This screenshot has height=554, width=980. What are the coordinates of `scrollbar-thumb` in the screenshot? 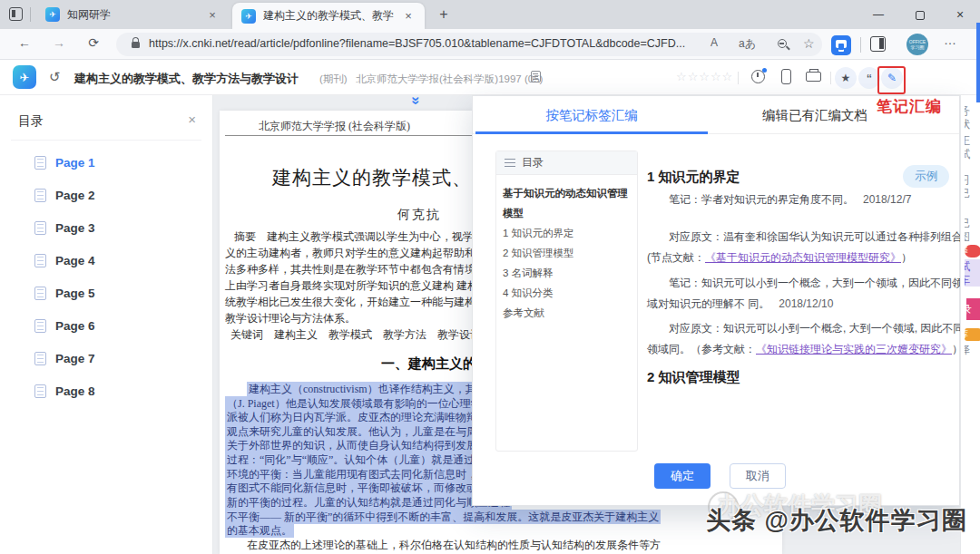 It's located at (978, 63).